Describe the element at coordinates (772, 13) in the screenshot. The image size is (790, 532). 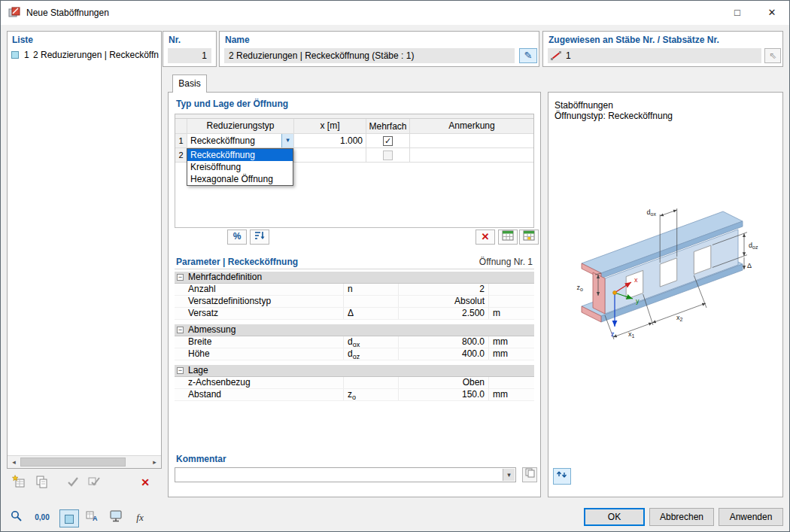
I see `close-button: ✕` at that location.